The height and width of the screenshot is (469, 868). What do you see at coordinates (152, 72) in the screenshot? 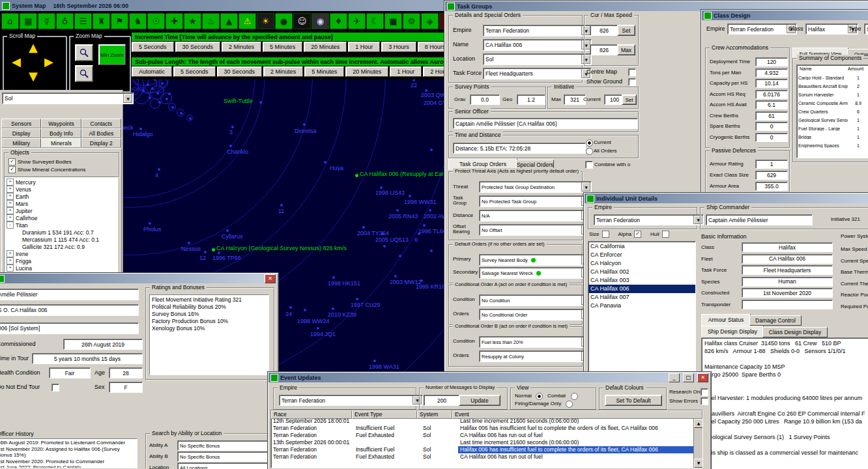
I see `subpulse-button: Automatic` at bounding box center [152, 72].